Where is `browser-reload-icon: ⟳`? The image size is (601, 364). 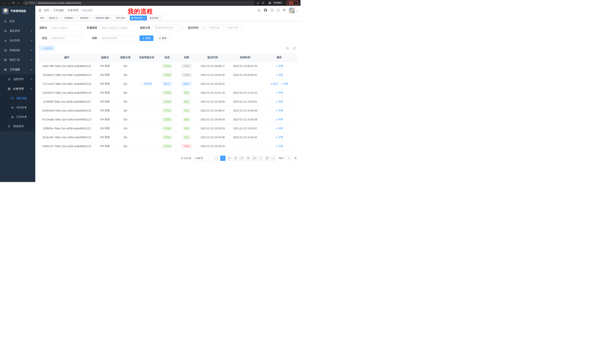
browser-reload-icon: ⟳ is located at coordinates (14, 3).